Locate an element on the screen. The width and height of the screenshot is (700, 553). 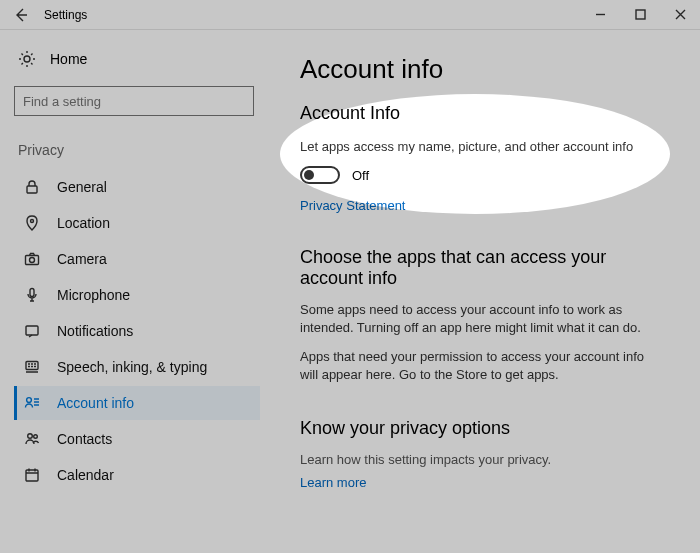
sidebar-item-contacts: Contacts is located at coordinates (137, 439).